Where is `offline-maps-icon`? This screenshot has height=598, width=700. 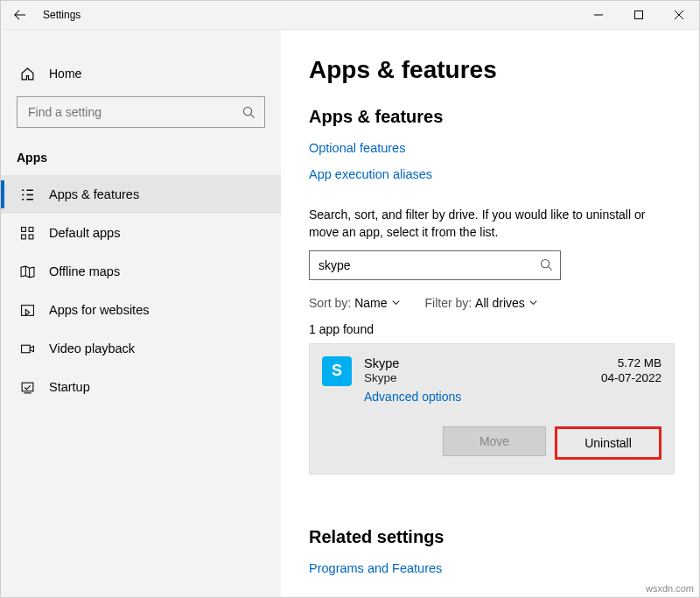
offline-maps-icon is located at coordinates (28, 271).